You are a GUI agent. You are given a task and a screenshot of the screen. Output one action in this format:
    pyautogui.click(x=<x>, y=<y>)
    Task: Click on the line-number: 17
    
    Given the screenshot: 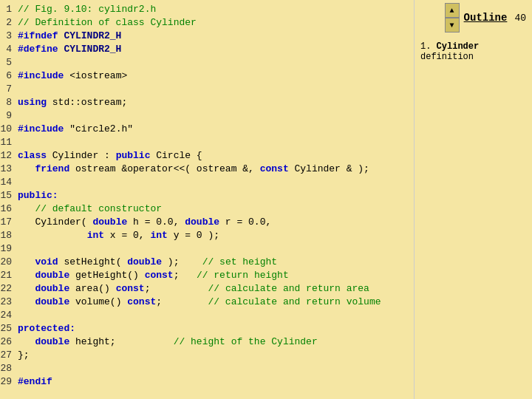 What is the action you would take?
    pyautogui.click(x=9, y=222)
    